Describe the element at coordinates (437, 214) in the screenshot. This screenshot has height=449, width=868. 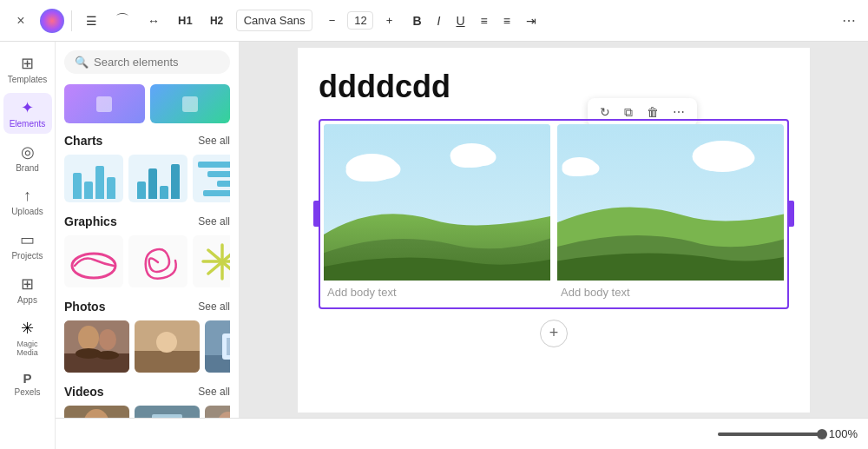
I see `image-card-1: Add body text` at that location.